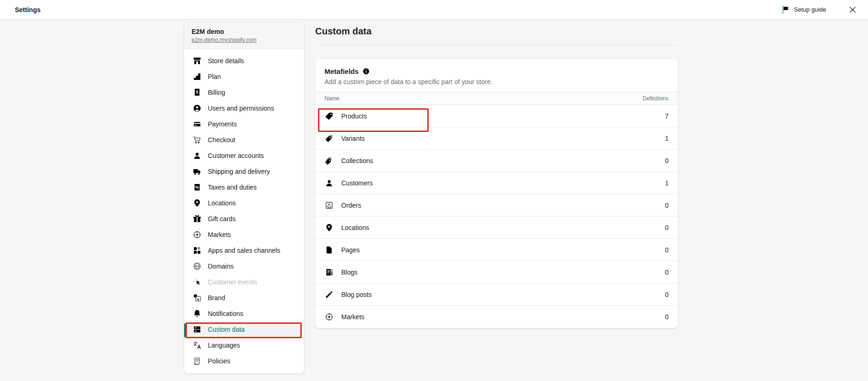  Describe the element at coordinates (351, 250) in the screenshot. I see `row-label: Pages` at that location.